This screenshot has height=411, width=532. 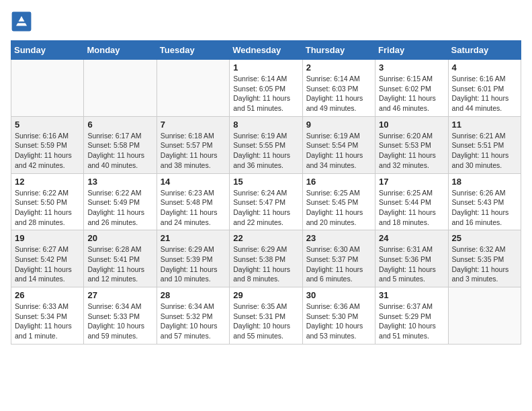 What do you see at coordinates (411, 181) in the screenshot?
I see `day-number: 17` at bounding box center [411, 181].